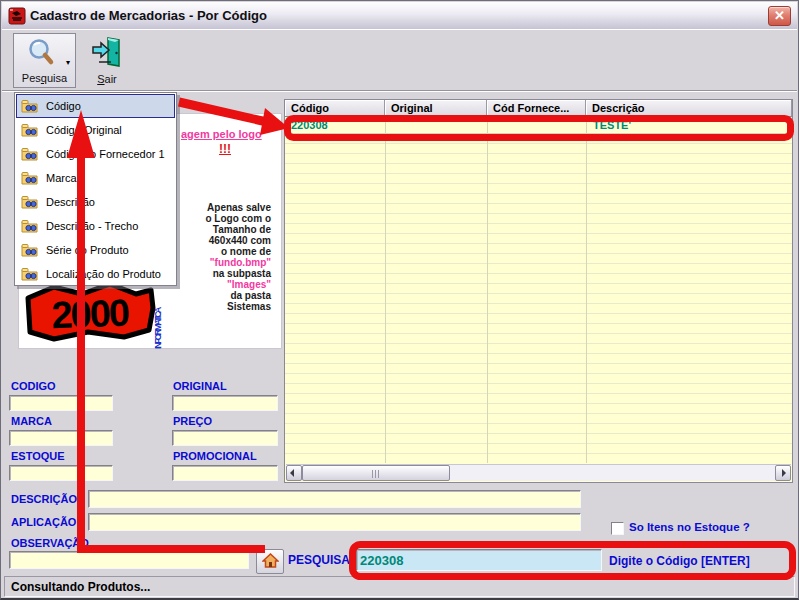  I want to click on grid-header-descricao: Descrição, so click(689, 108).